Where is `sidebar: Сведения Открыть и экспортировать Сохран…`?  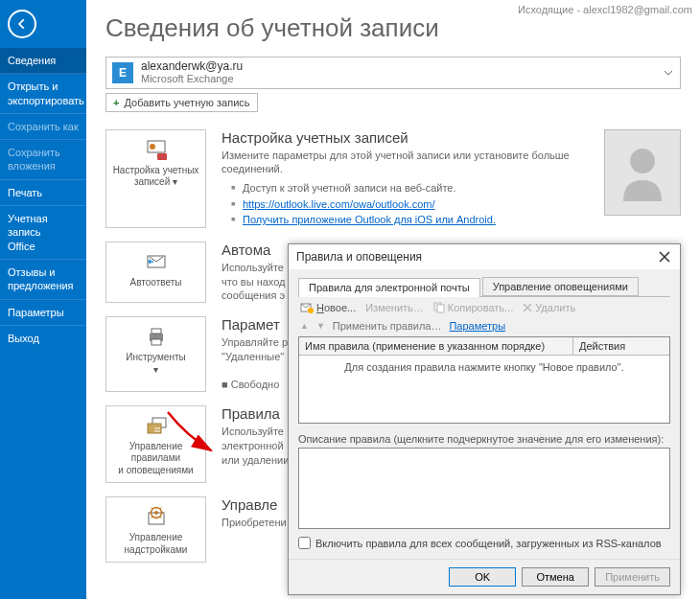 sidebar: Сведения Открыть и экспортировать Сохран… is located at coordinates (43, 299).